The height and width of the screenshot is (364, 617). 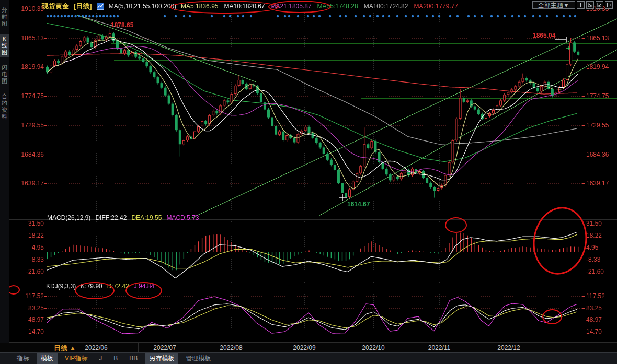 I want to click on bottom-toolbar: 指标模板VIP指标JBBB另存模板管理模板, so click(x=308, y=358).